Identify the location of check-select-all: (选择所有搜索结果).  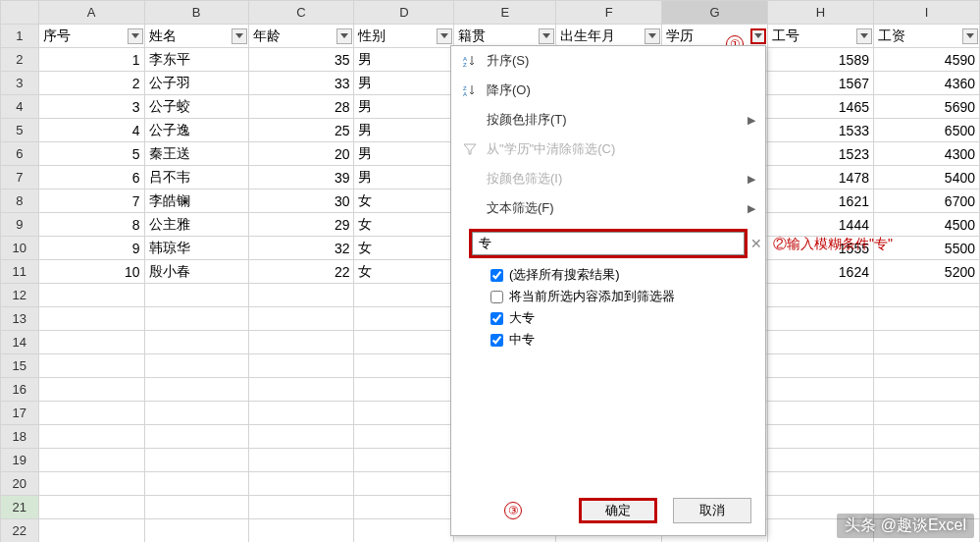
(619, 275).